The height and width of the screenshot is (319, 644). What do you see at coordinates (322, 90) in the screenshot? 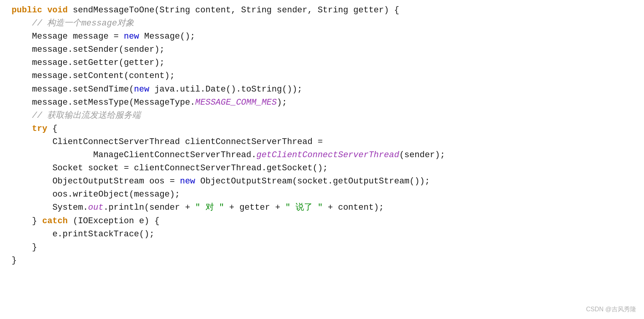
I see `code-line: message.setSendTime(new java.util.Date()…` at bounding box center [322, 90].